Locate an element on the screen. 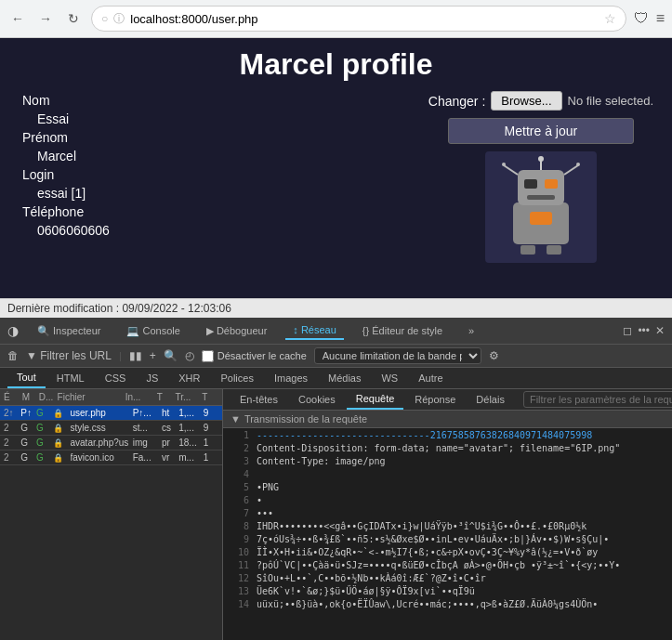 The width and height of the screenshot is (672, 640). bookmark-icon: ☆ is located at coordinates (610, 19).